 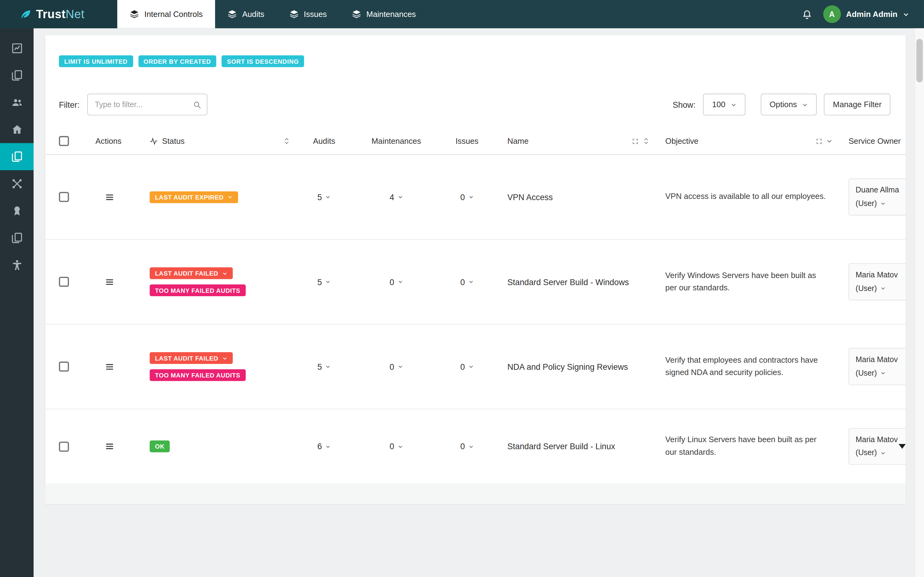 What do you see at coordinates (221, 141) in the screenshot?
I see `column-header-status: Status` at bounding box center [221, 141].